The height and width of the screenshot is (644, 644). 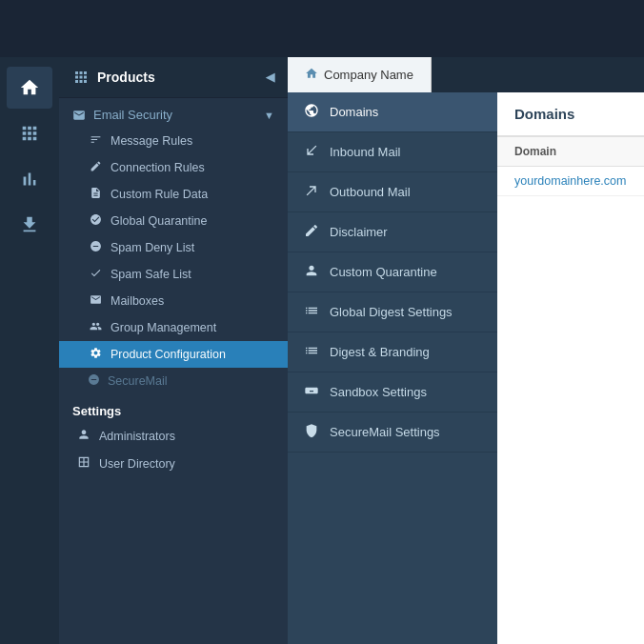 What do you see at coordinates (312, 232) in the screenshot?
I see `disclaimer-icon` at bounding box center [312, 232].